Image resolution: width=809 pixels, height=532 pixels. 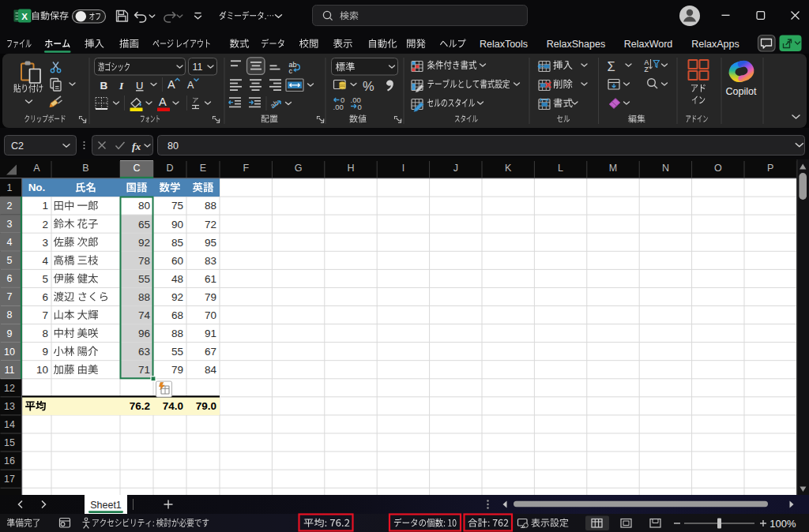 I want to click on svg-text: 90, so click(x=177, y=224).